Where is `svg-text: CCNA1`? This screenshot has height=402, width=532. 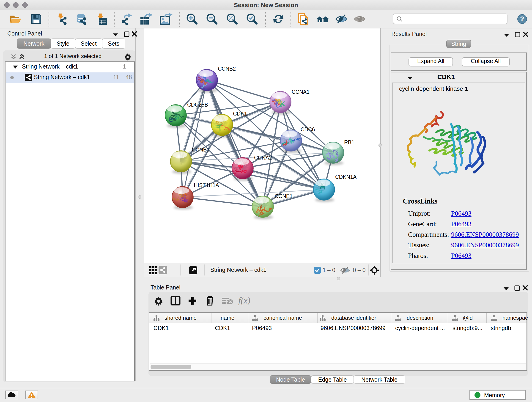 svg-text: CCNA1 is located at coordinates (301, 92).